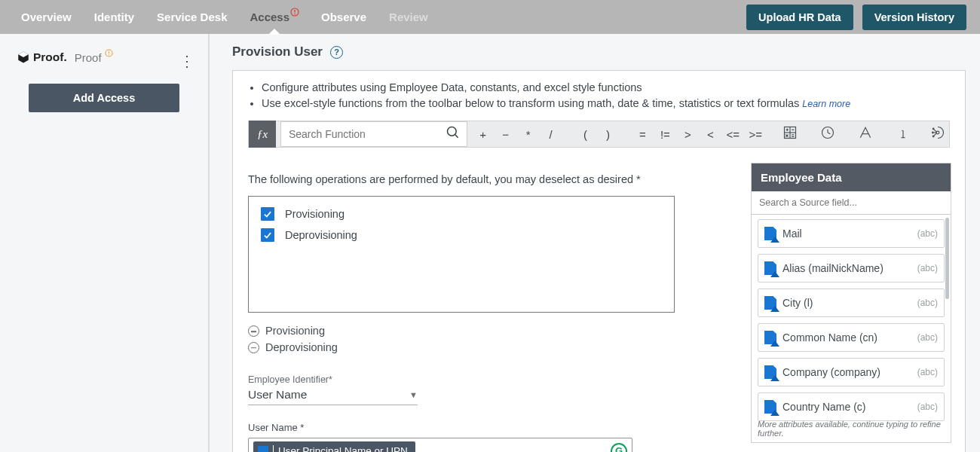 This screenshot has width=980, height=452. Describe the element at coordinates (23, 57) in the screenshot. I see `logo-icon` at that location.